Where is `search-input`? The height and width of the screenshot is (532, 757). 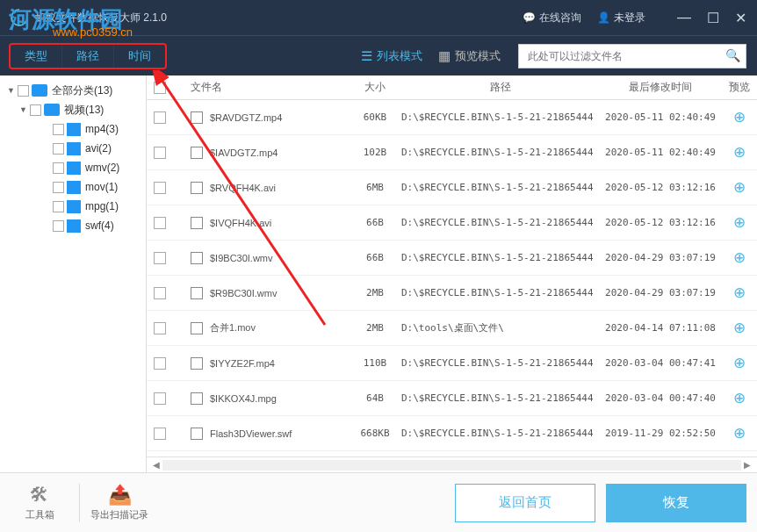
search-input is located at coordinates (632, 56).